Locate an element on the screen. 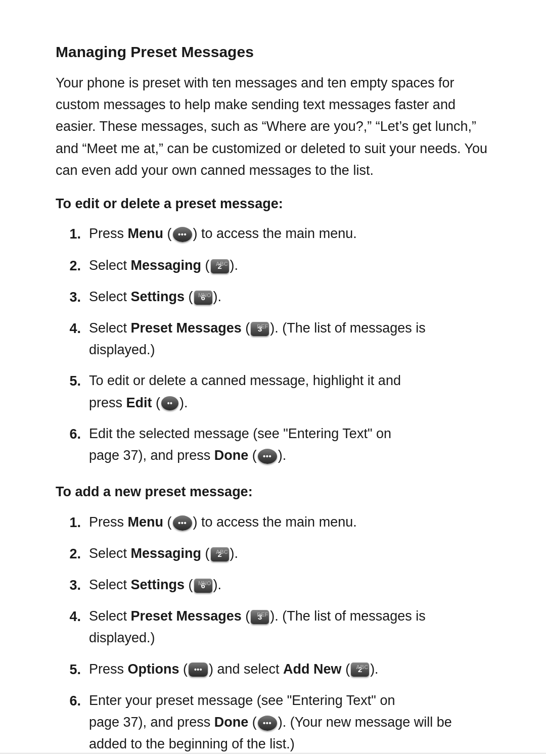  step-content: Press Options (•••) and select Add New (… is located at coordinates (290, 669).